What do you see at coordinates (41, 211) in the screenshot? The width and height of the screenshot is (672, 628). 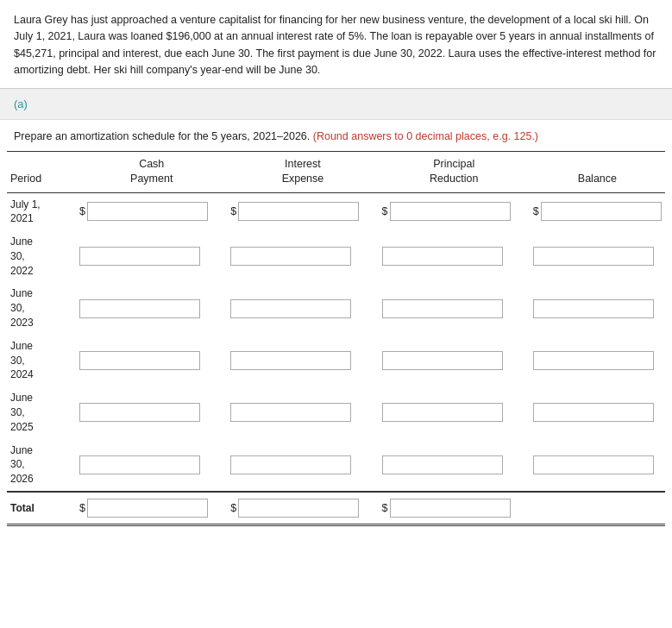 I see `period-cell: July 1,2021` at bounding box center [41, 211].